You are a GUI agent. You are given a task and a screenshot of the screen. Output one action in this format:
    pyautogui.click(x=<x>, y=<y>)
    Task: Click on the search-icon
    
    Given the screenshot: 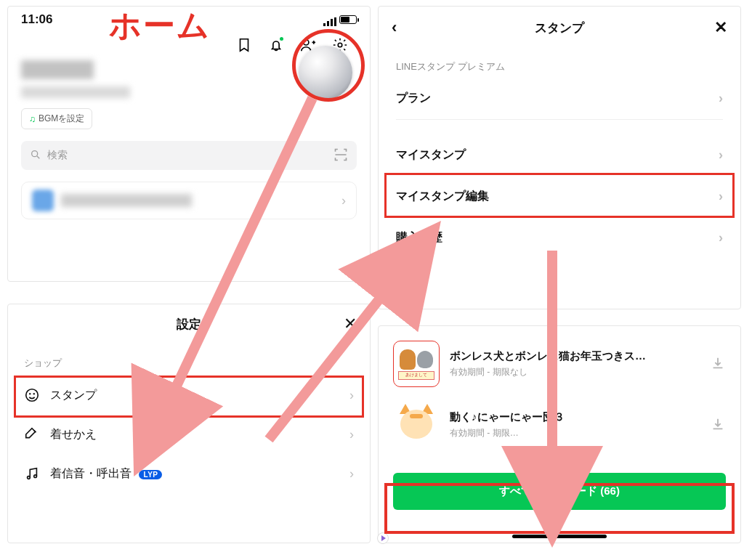 What is the action you would take?
    pyautogui.click(x=36, y=155)
    